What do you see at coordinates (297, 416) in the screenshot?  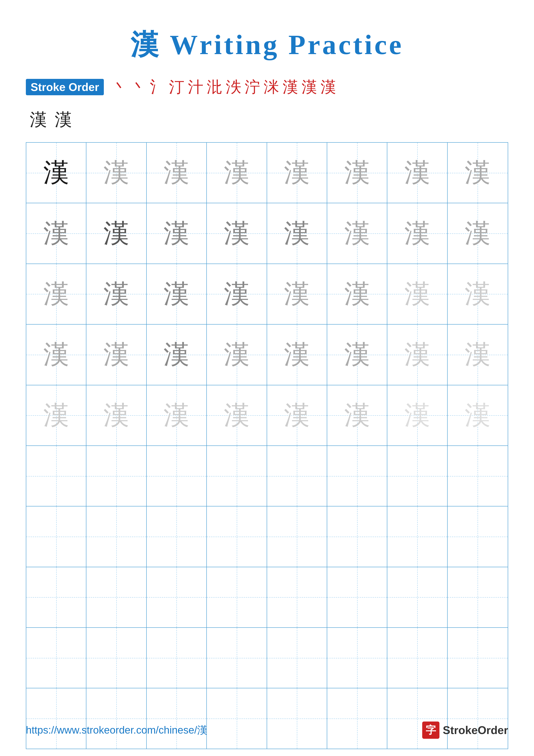 I see `grid-cell-5-5: 漢` at bounding box center [297, 416].